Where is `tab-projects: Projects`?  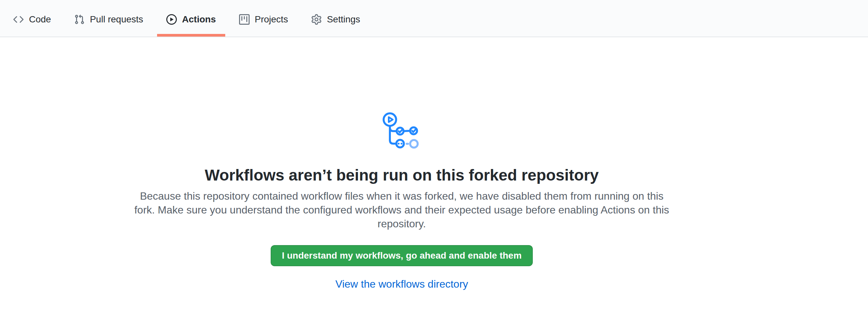
tab-projects: Projects is located at coordinates (264, 18).